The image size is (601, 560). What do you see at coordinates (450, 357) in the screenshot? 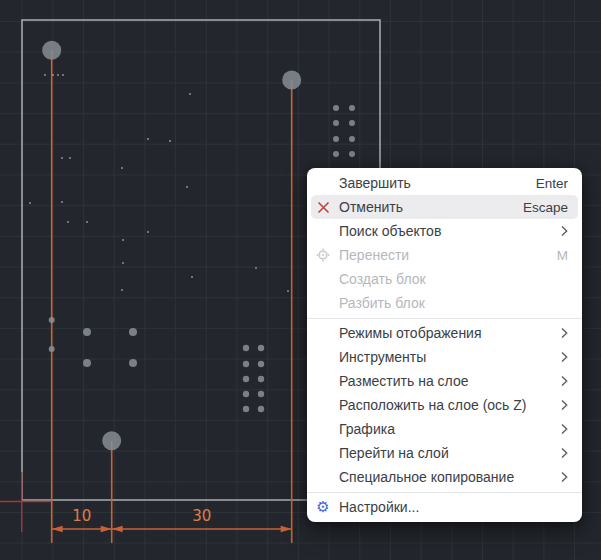
I see `menu-item-label: Инструменты` at bounding box center [450, 357].